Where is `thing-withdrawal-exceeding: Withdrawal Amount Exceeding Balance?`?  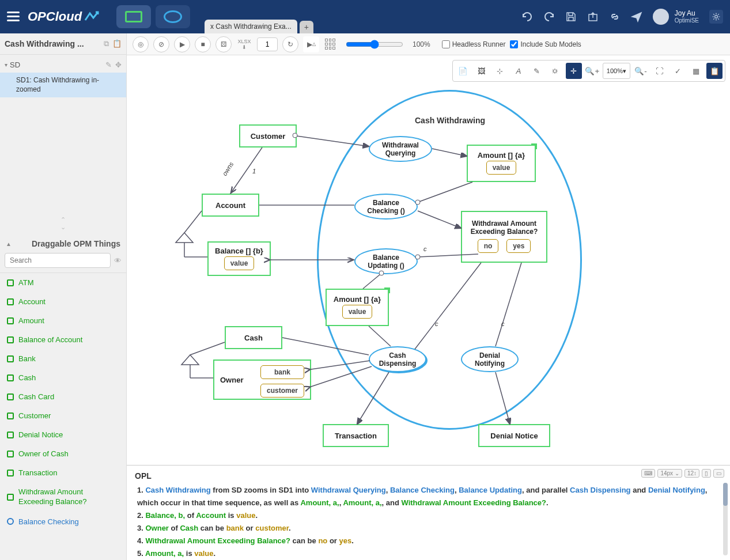 thing-withdrawal-exceeding: Withdrawal Amount Exceeding Balance? is located at coordinates (63, 497).